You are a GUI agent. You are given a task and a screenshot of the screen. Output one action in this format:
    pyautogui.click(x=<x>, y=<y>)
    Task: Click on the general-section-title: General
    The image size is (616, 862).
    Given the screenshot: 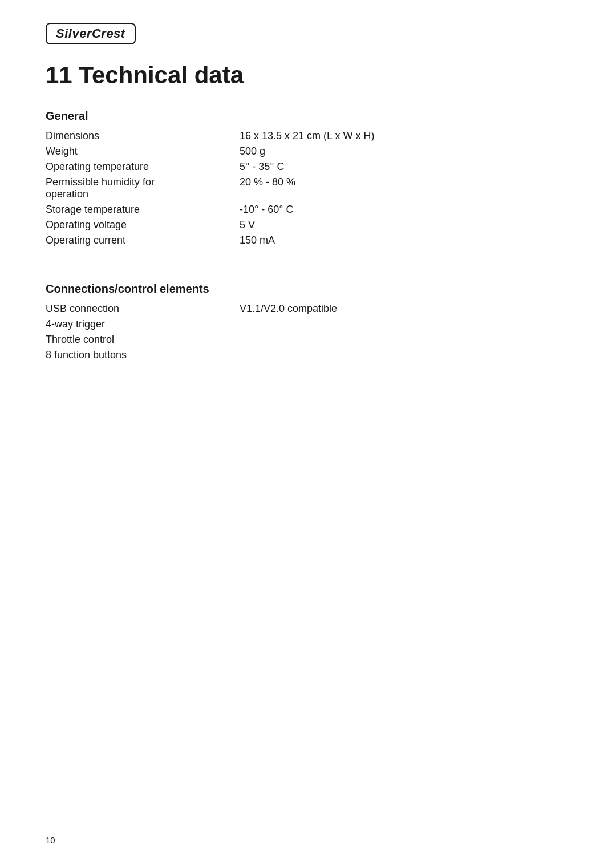 What is the action you would take?
    pyautogui.click(x=308, y=116)
    